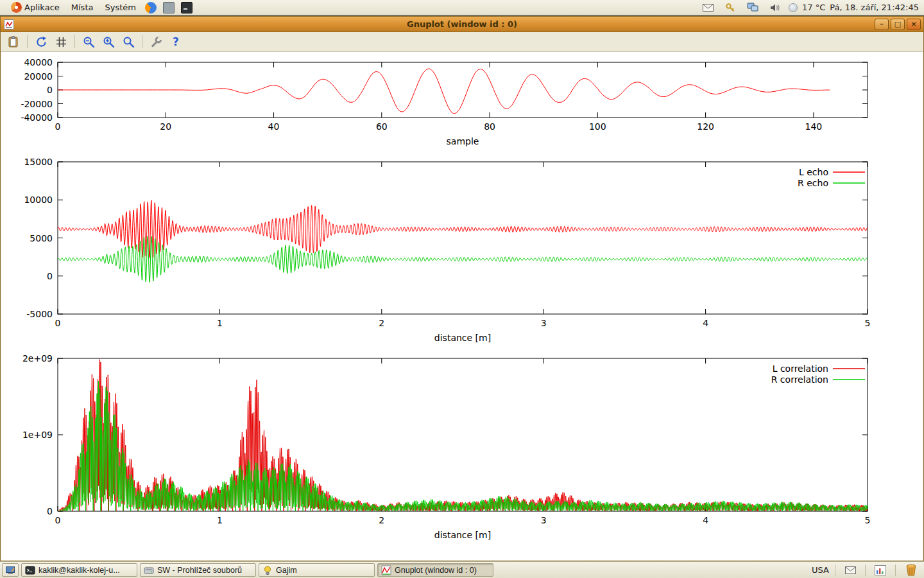  Describe the element at coordinates (800, 380) in the screenshot. I see `svg-text: R correlation` at that location.